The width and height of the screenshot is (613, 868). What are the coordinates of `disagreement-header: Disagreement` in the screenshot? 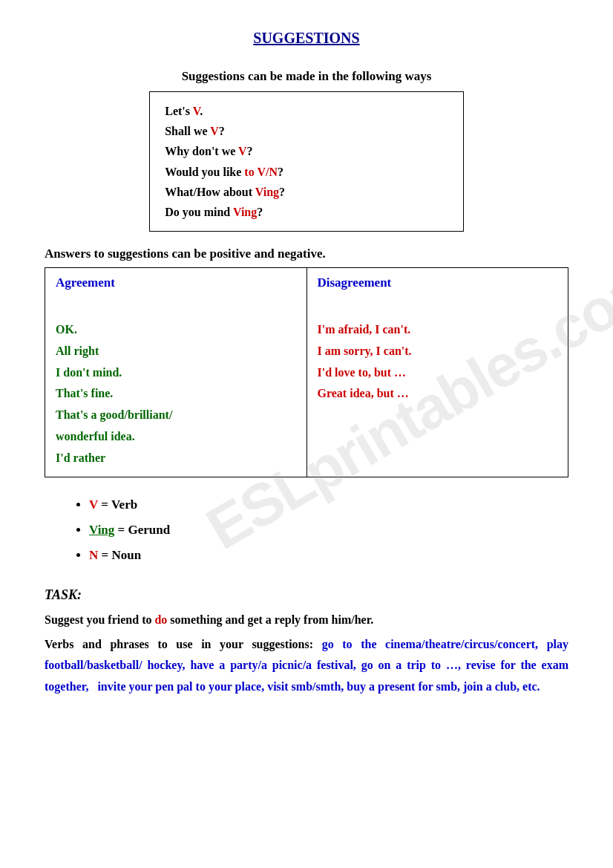 It's located at (438, 283).